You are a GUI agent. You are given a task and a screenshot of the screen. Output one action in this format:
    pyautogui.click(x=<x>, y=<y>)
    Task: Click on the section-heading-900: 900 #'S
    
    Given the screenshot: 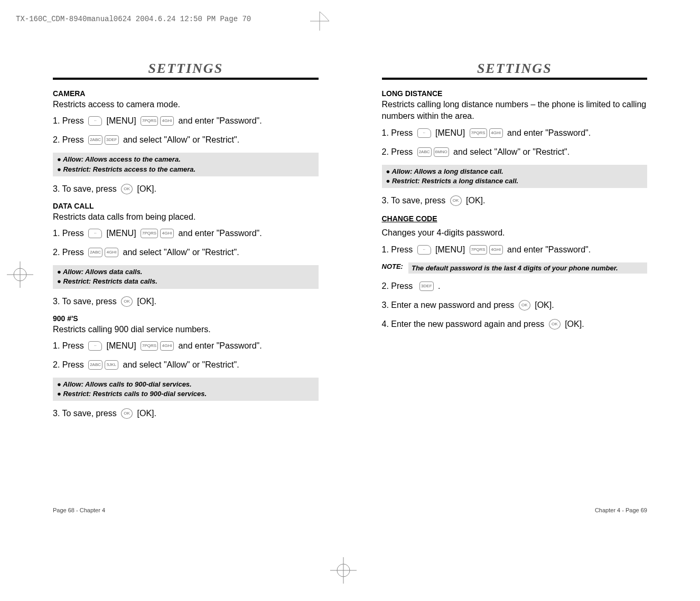 What is the action you would take?
    pyautogui.click(x=186, y=318)
    